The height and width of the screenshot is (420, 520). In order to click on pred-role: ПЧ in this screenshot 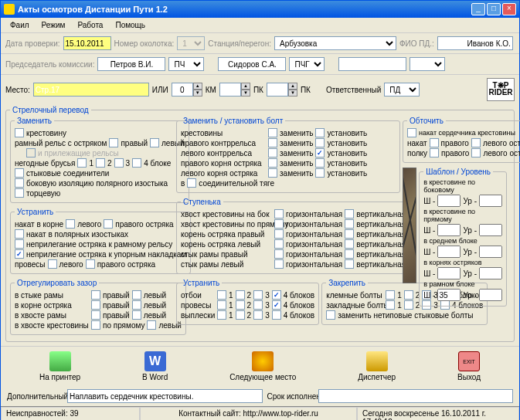, I will do `click(186, 64)`.